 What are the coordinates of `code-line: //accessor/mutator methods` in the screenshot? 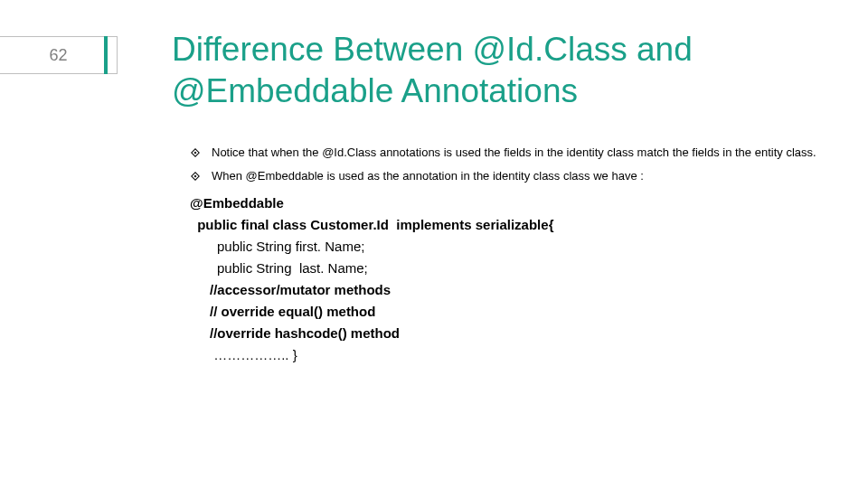 It's located at (515, 290).